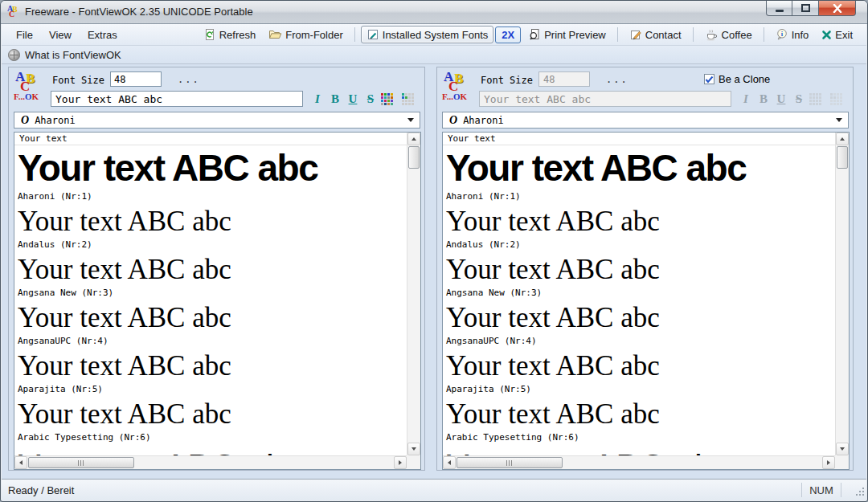 Image resolution: width=868 pixels, height=502 pixels. I want to click on menu-file: File, so click(24, 35).